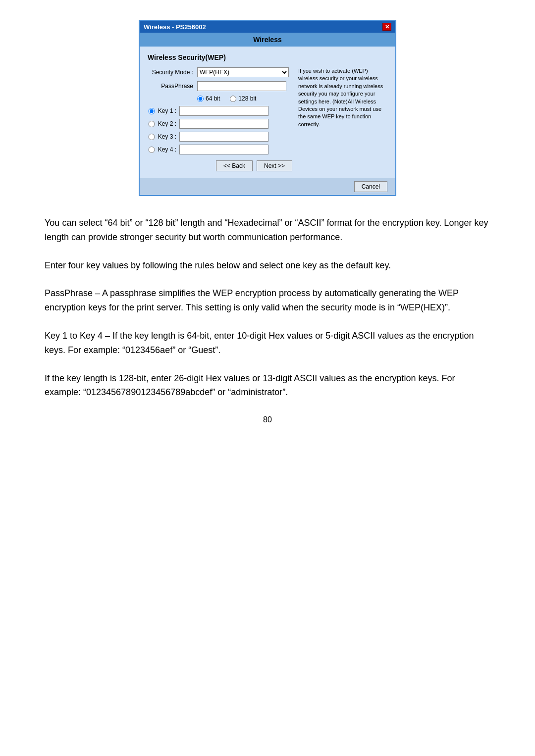 The image size is (535, 756). What do you see at coordinates (152, 150) in the screenshot?
I see `key4-radio` at bounding box center [152, 150].